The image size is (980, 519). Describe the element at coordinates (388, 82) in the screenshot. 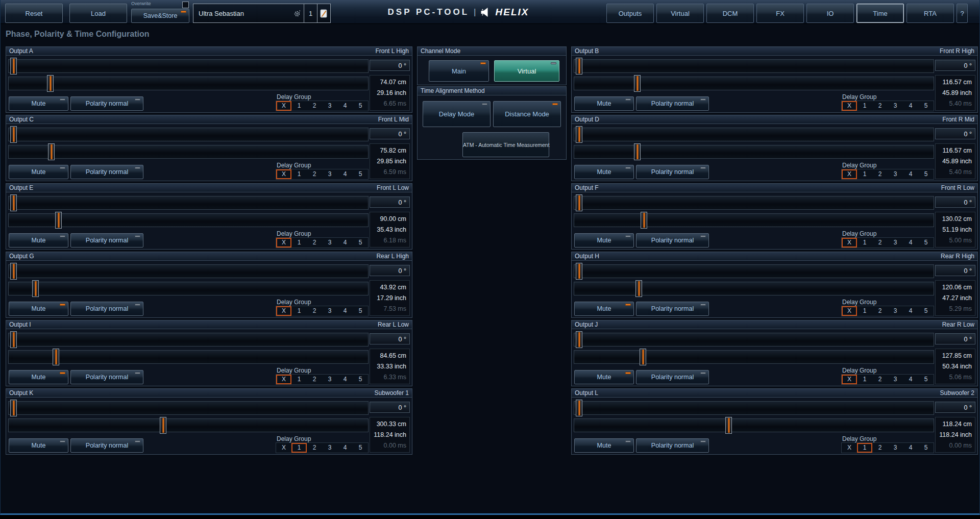

I see `distance-cm-value: 74.07 cm` at that location.